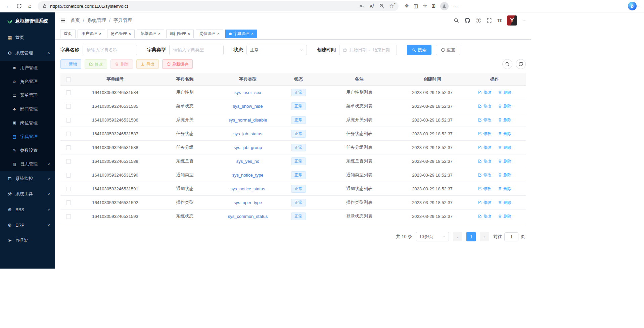  Describe the element at coordinates (489, 20) in the screenshot. I see `fullscreen-icon` at that location.